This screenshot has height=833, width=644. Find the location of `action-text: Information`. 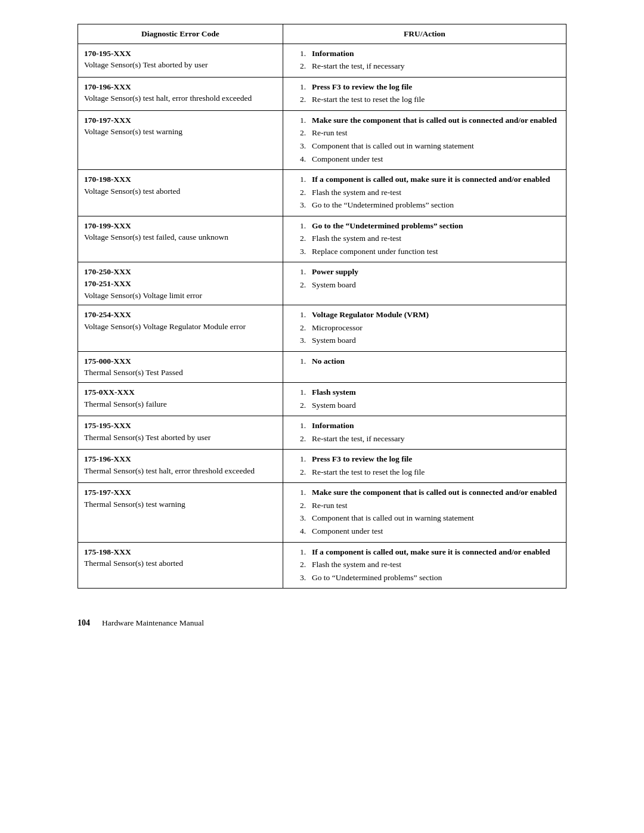

action-text: Information is located at coordinates (333, 426).